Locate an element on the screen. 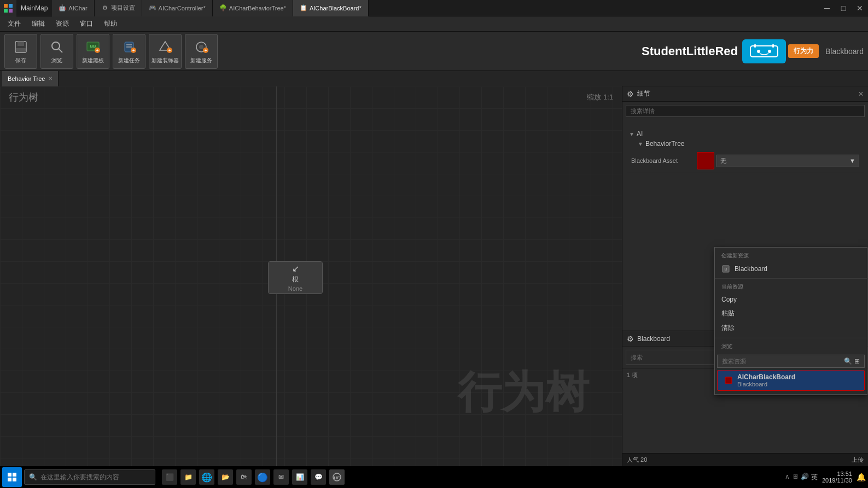  tab-aichar: 🤖 AIChar is located at coordinates (73, 8).